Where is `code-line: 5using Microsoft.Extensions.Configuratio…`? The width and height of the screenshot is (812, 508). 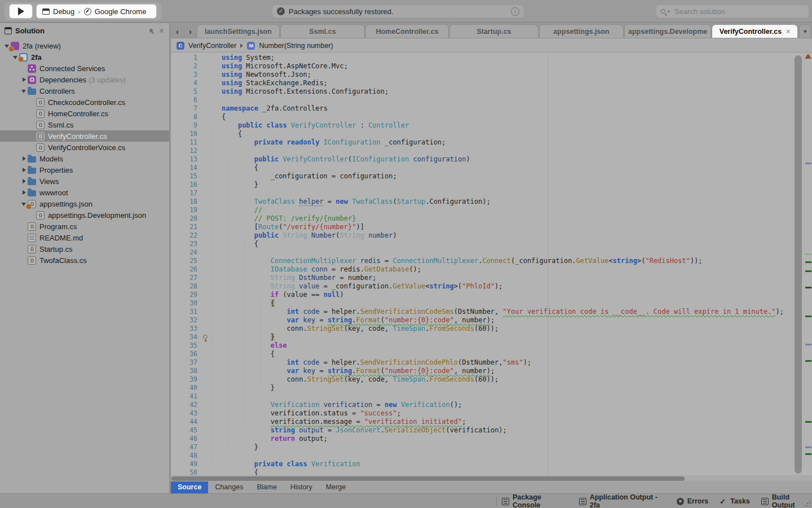
code-line: 5using Microsoft.Extensions.Configuratio… is located at coordinates (477, 91).